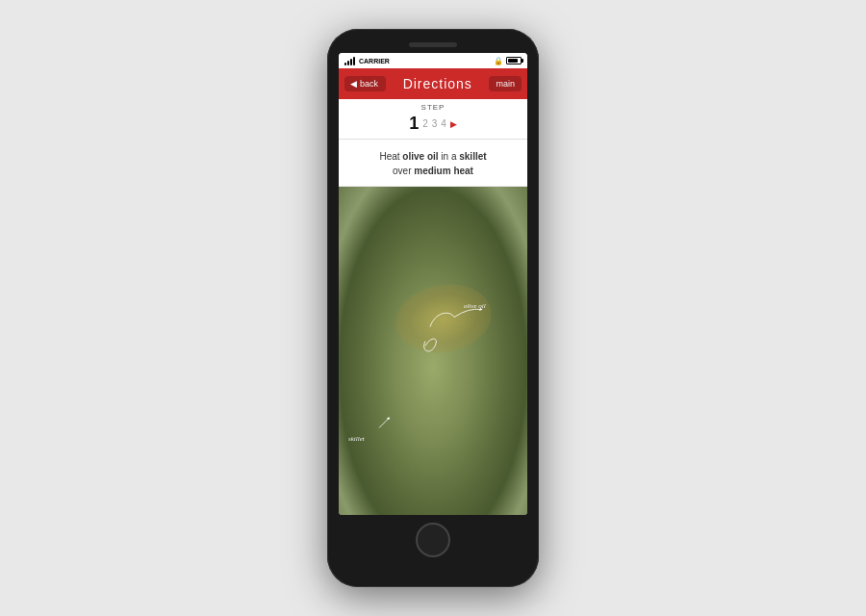  Describe the element at coordinates (438, 84) in the screenshot. I see `nav-title: Directions` at that location.